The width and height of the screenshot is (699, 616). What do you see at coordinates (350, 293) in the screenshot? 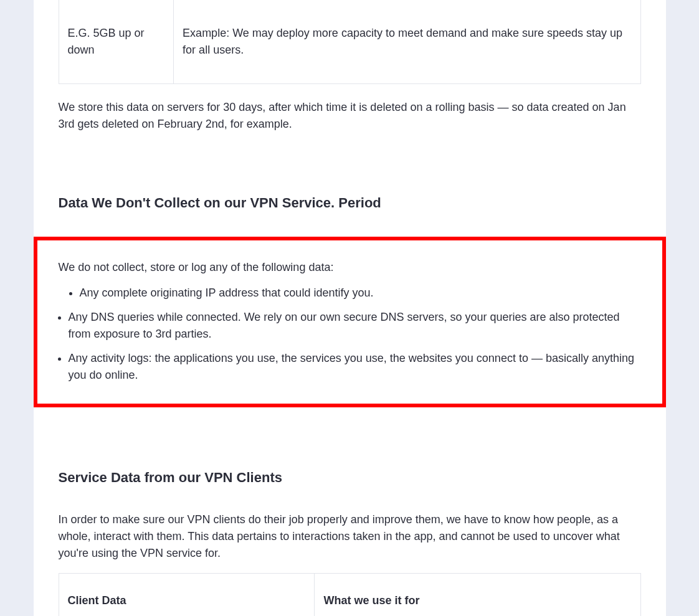
I see `not-collect-list-inner: Any complete originating IP address that…` at bounding box center [350, 293].